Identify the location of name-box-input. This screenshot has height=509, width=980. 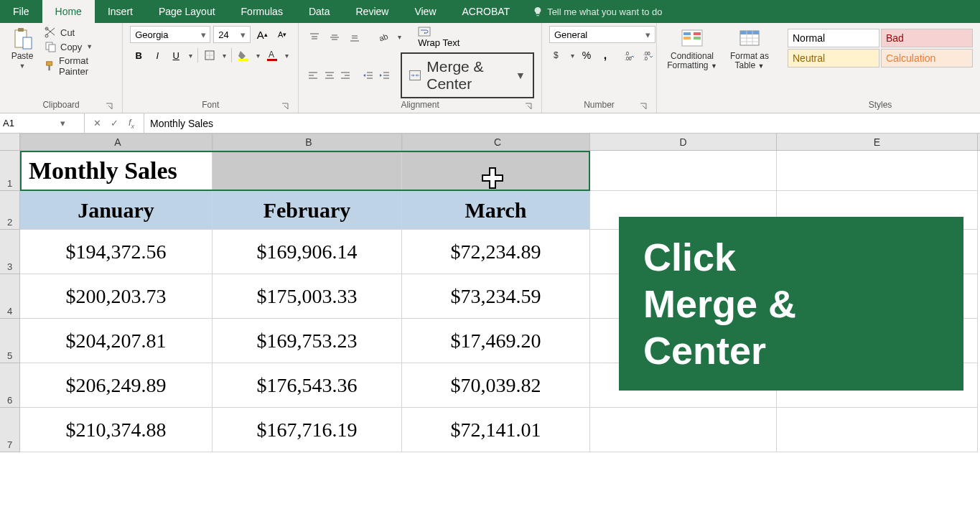
(32, 123).